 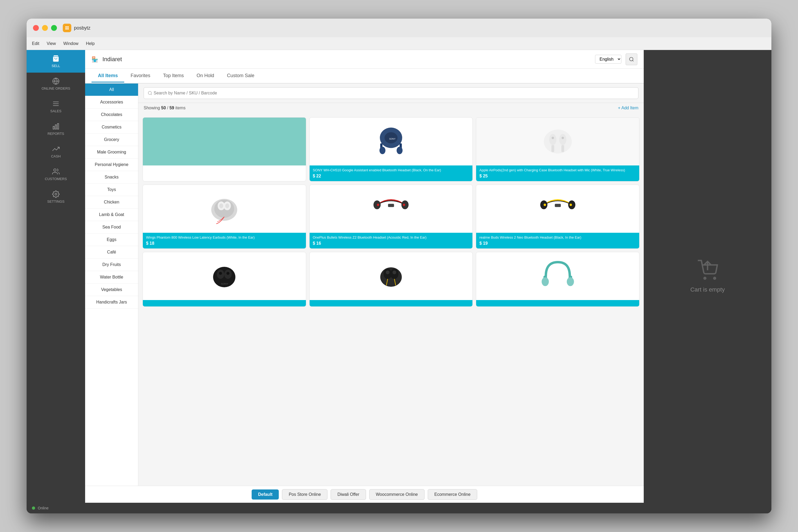 What do you see at coordinates (348, 495) in the screenshot?
I see `bottom-tab-diwali: Diwali Offer` at bounding box center [348, 495].